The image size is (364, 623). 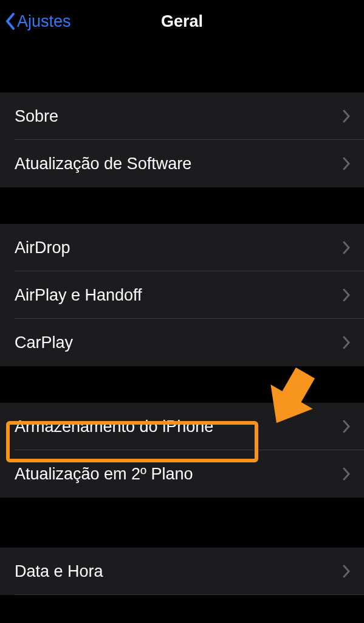 What do you see at coordinates (182, 426) in the screenshot?
I see `row-iphone-storage: Armazenamento do iPhone` at bounding box center [182, 426].